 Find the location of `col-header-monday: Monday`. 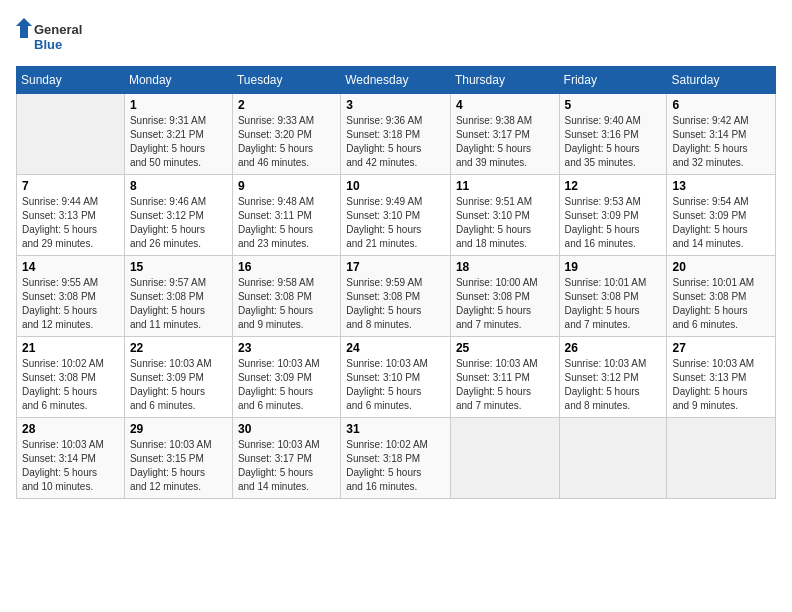

col-header-monday: Monday is located at coordinates (178, 80).